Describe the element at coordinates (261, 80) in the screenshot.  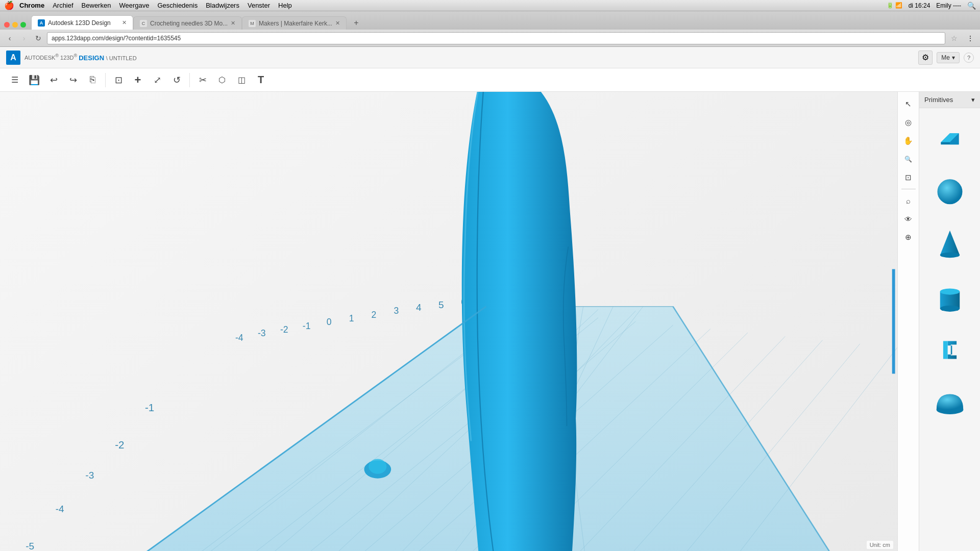
I see `text-btn: T` at that location.